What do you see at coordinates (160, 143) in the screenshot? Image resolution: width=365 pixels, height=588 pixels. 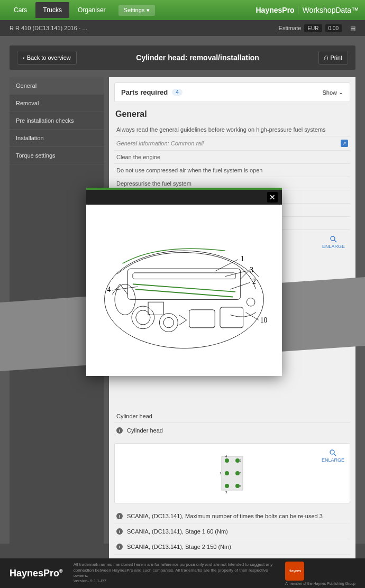 I see `info-row-text: General information: Common rail` at bounding box center [160, 143].